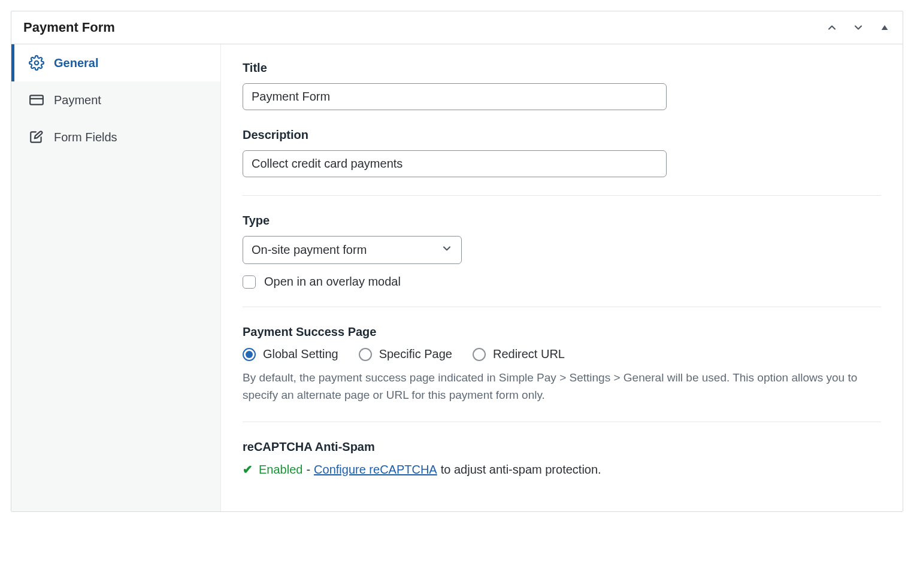 This screenshot has height=588, width=914. Describe the element at coordinates (290, 354) in the screenshot. I see `radio-global-setting: Global Setting` at that location.